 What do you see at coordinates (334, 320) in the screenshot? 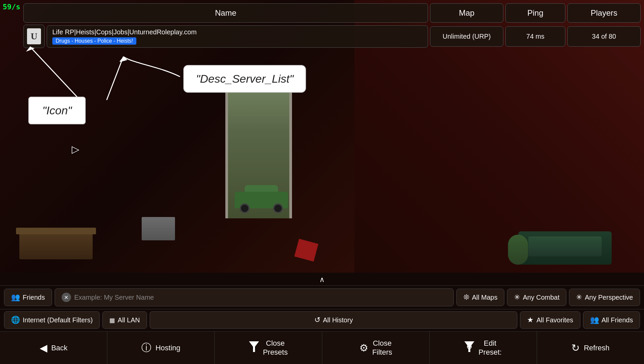
I see `history-filter-btn: ↺ All History` at bounding box center [334, 320].